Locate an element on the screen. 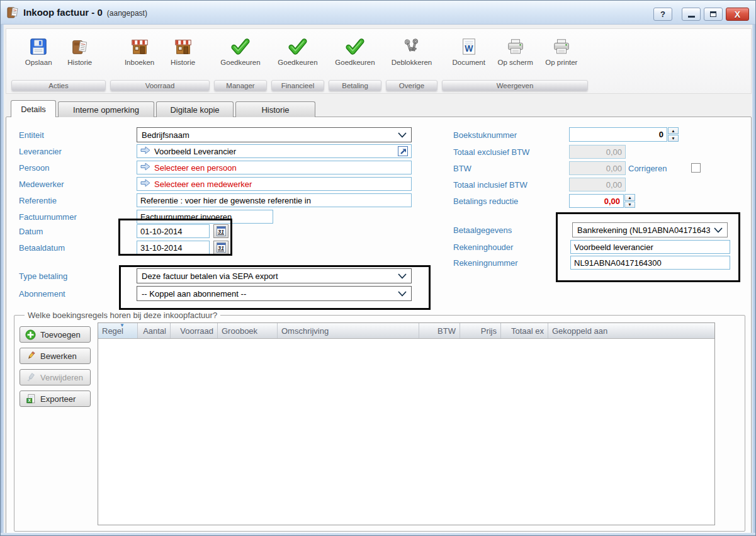 The image size is (756, 536). word-icon: W is located at coordinates (469, 47).